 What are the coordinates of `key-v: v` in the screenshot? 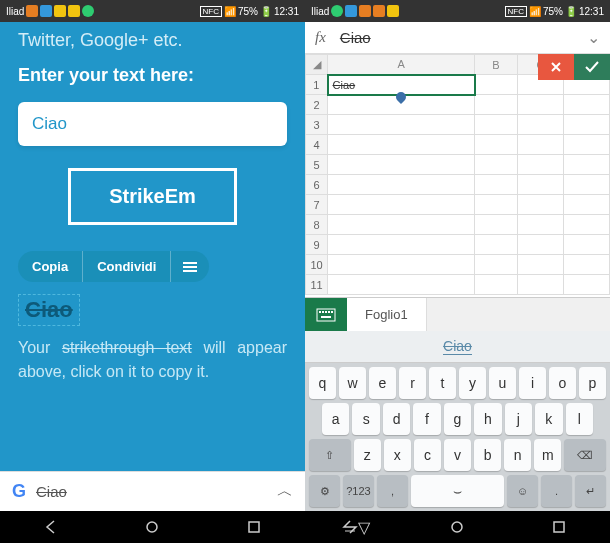 It's located at (458, 455).